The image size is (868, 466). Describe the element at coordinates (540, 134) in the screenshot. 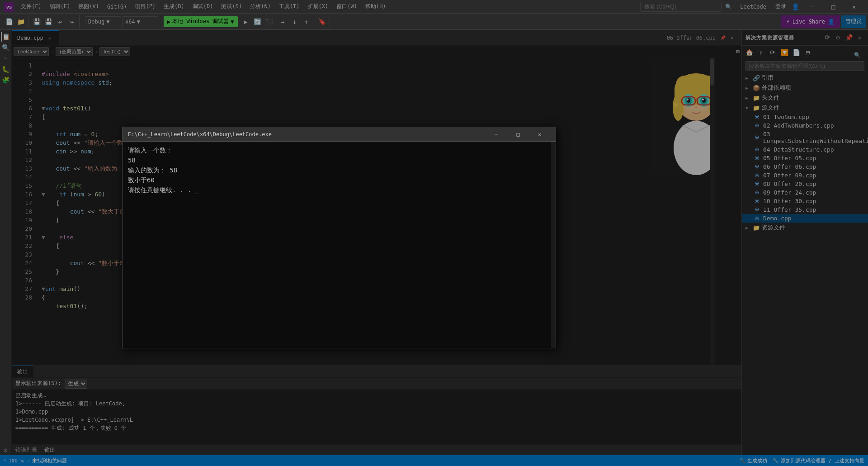

I see `terminal-close: ✕` at that location.